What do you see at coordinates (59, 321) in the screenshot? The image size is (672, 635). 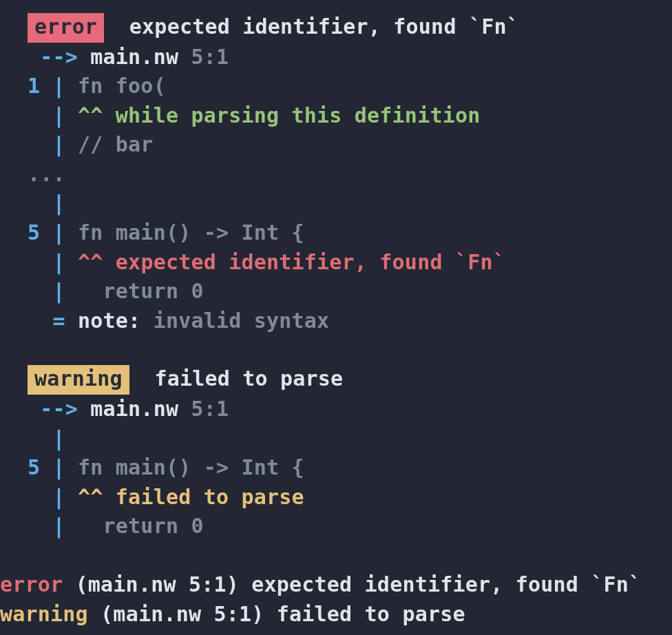 I see `note-eq: =` at bounding box center [59, 321].